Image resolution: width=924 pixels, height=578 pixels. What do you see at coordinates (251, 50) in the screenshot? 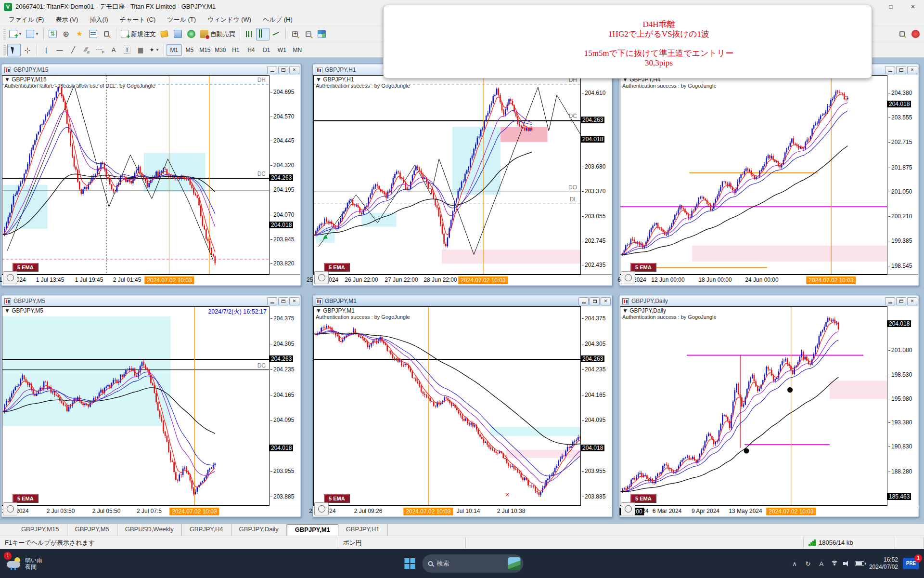
I see `timeframe-button-h4: H4` at bounding box center [251, 50].